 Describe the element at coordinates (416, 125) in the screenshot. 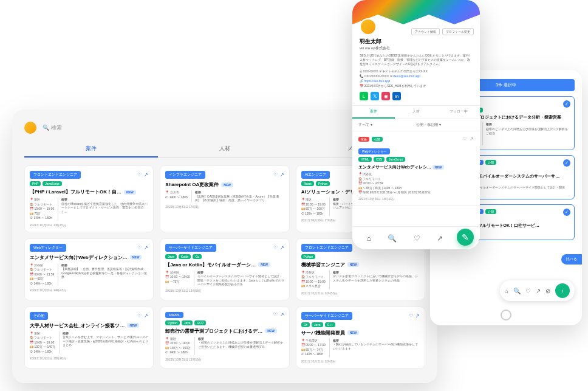

I see `phone-filter: すべて ▾ 公開・非公開 ▾` at that location.